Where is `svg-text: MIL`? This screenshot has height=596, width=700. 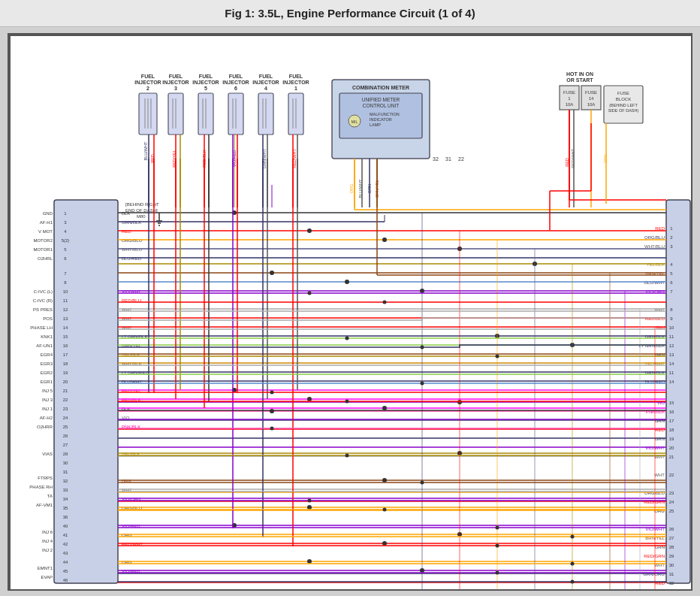
svg-text: MIL is located at coordinates (355, 122).